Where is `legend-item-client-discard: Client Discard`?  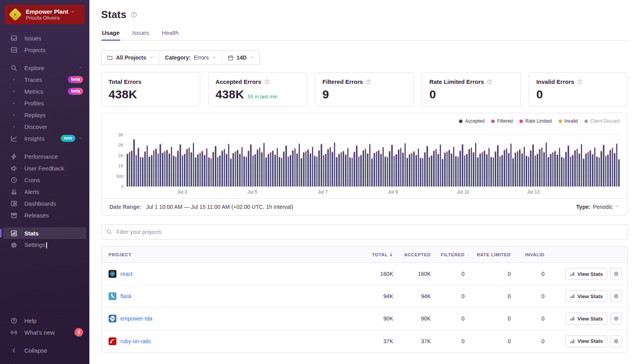 legend-item-client-discard: Client Discard is located at coordinates (602, 121).